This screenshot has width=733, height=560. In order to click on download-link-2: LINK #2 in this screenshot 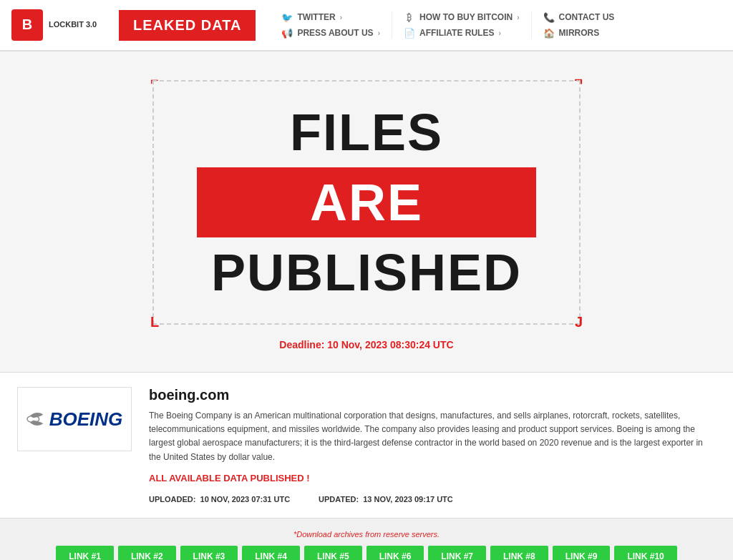, I will do `click(147, 553)`.